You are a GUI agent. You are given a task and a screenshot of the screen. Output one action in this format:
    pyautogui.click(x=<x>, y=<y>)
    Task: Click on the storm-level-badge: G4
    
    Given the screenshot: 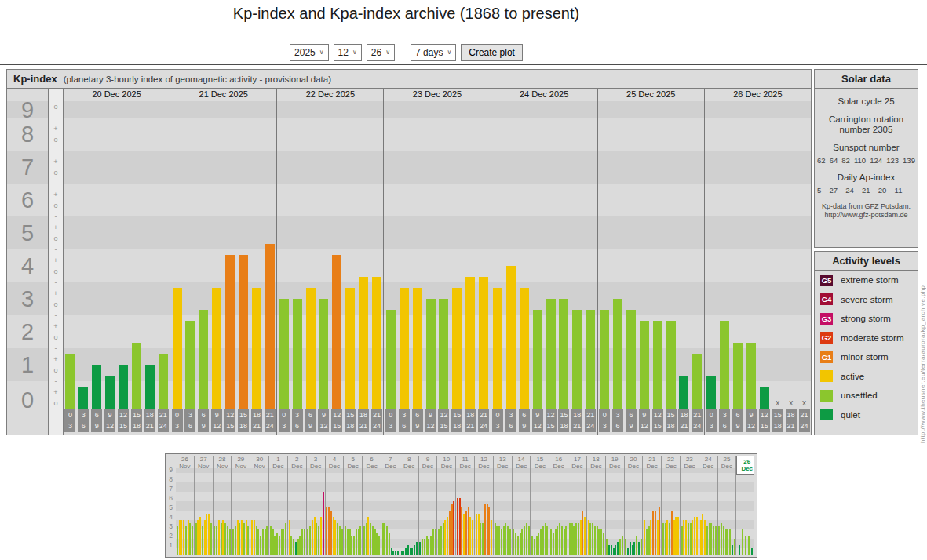 What is the action you would take?
    pyautogui.click(x=827, y=300)
    